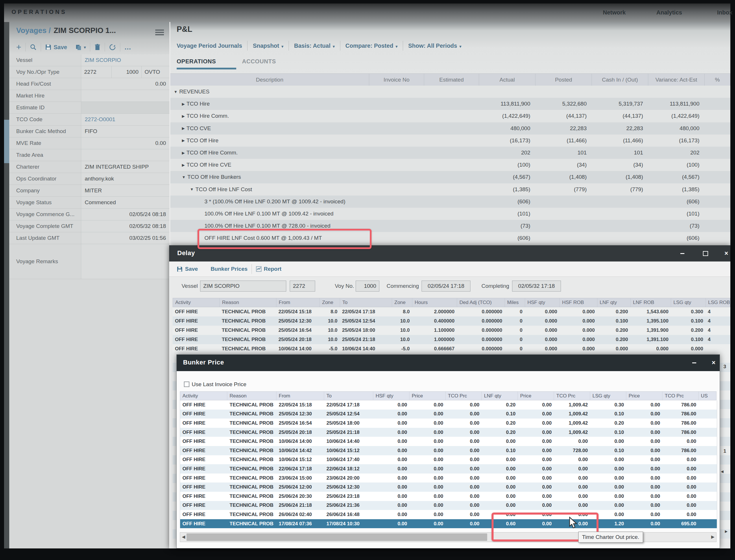  What do you see at coordinates (187, 384) in the screenshot?
I see `use-last-invoice-price-checkbox` at bounding box center [187, 384].